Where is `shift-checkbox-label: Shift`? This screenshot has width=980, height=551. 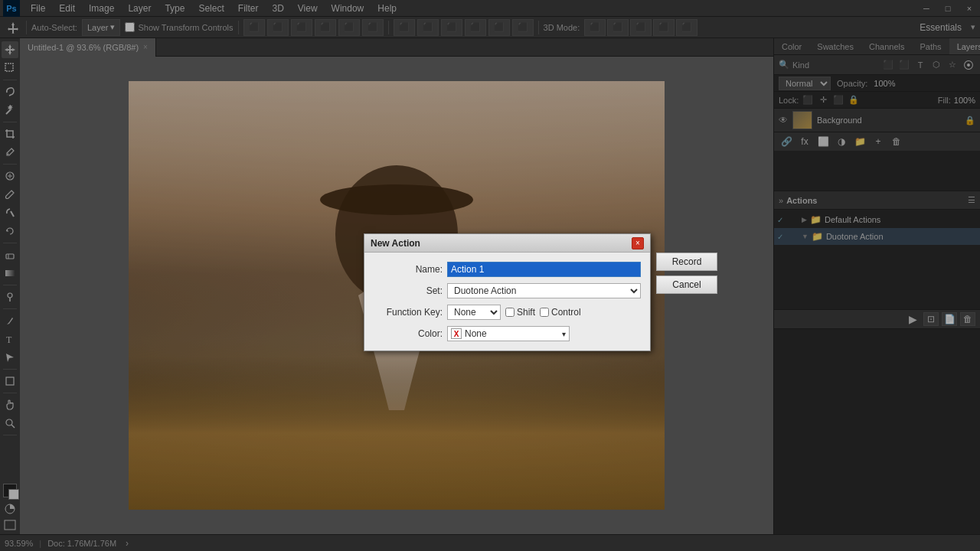
shift-checkbox-label: Shift is located at coordinates (521, 312).